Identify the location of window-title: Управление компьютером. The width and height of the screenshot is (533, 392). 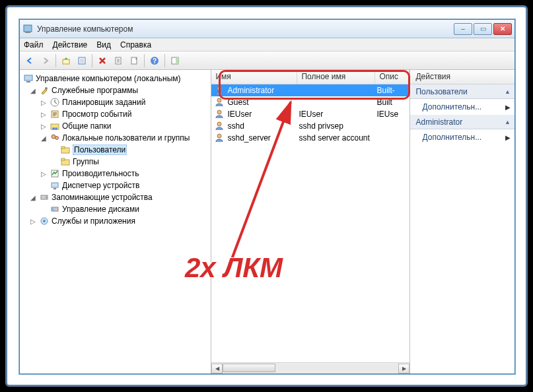
(246, 29).